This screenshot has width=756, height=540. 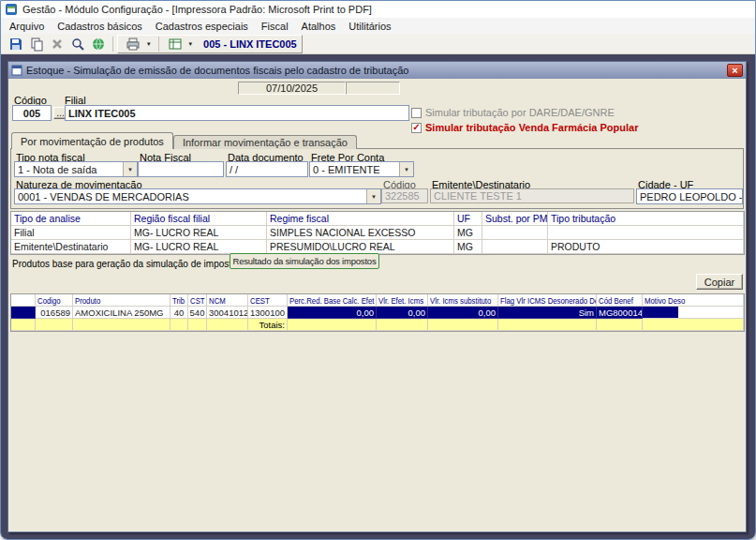 I want to click on filial-value: LINX ITEC005, so click(x=102, y=113).